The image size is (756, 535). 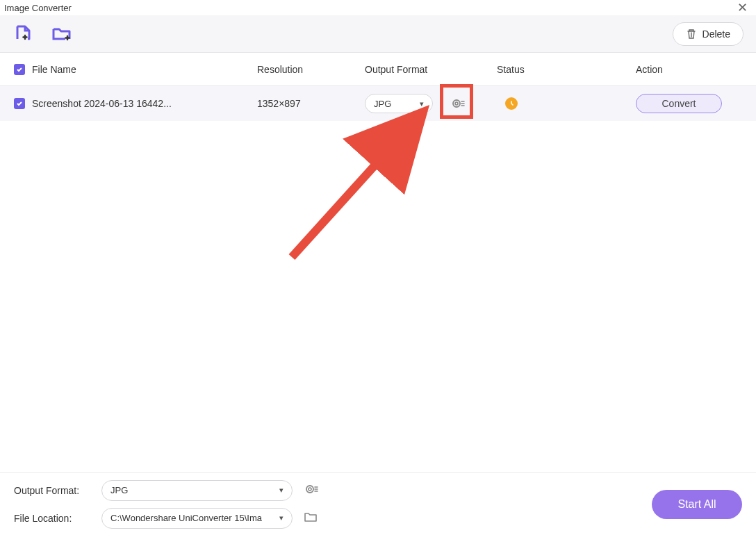 I want to click on add-file-icon, so click(x=22, y=34).